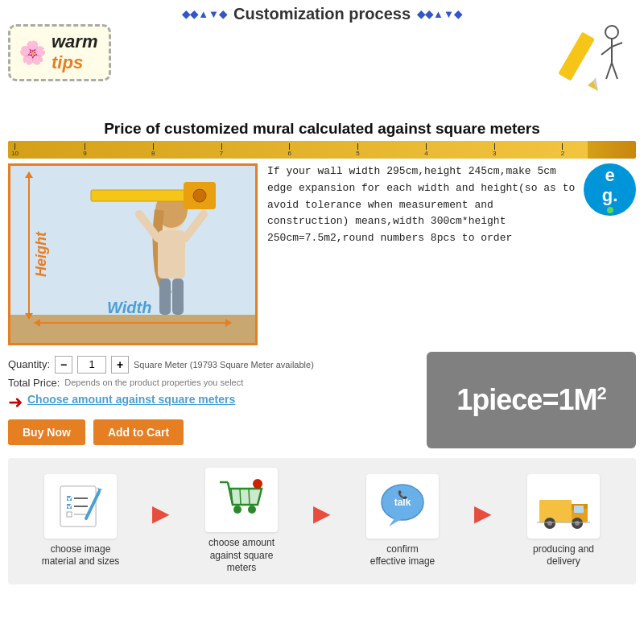 The height and width of the screenshot is (644, 644). I want to click on piece-main: 1piece=1M, so click(526, 399).